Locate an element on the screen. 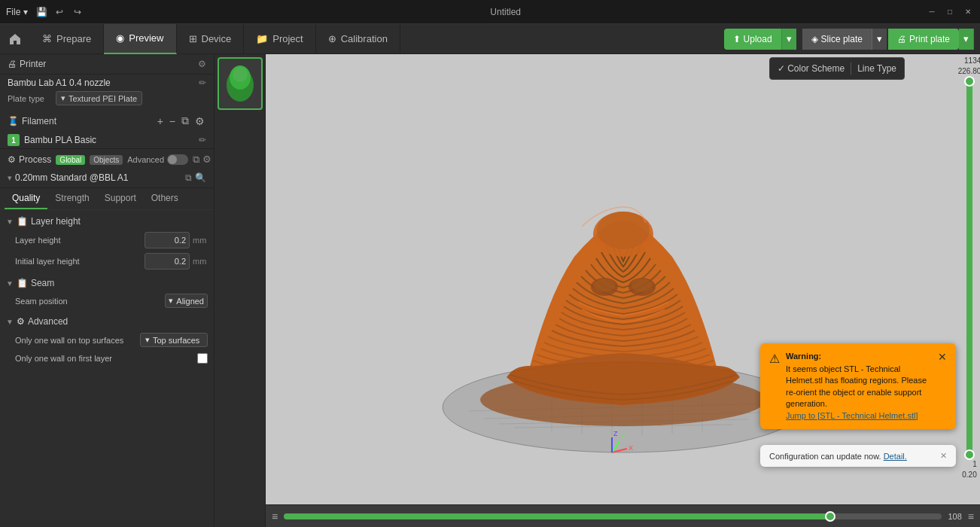 The width and height of the screenshot is (980, 527). color-scheme-popup: ✓ Color Scheme Line Type is located at coordinates (837, 69).